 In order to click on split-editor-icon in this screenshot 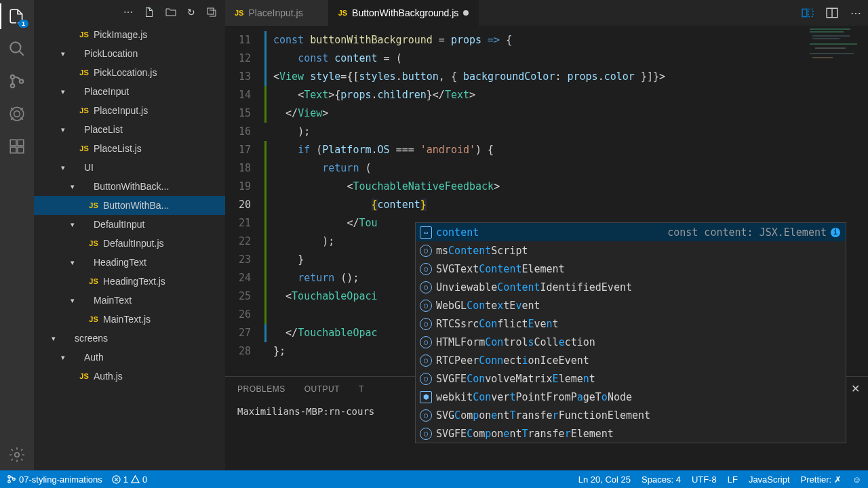, I will do `click(832, 13)`.